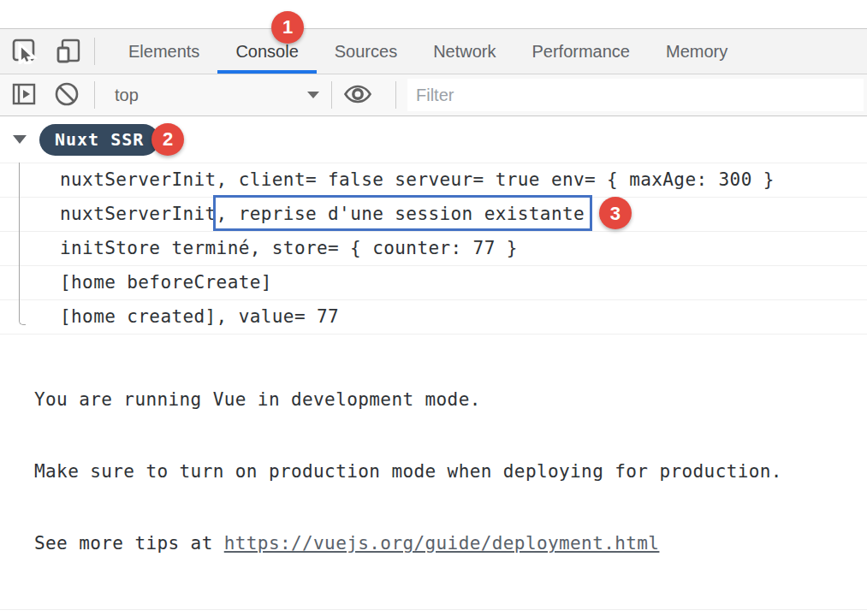  What do you see at coordinates (24, 51) in the screenshot?
I see `inspect-cursor-icon` at bounding box center [24, 51].